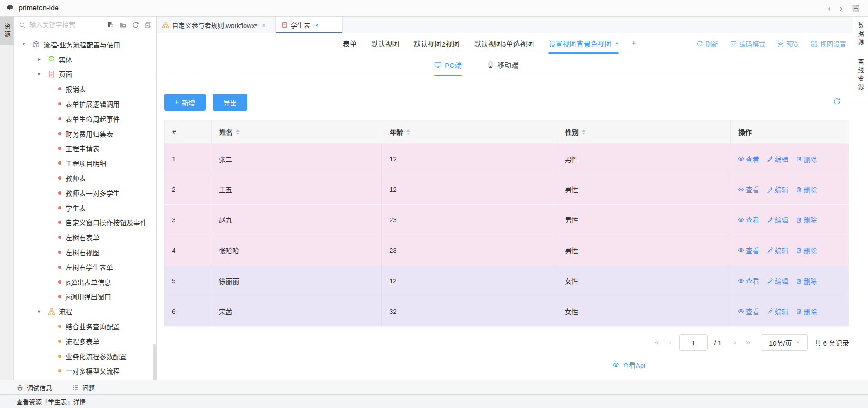 This screenshot has width=868, height=408. Describe the element at coordinates (85, 356) in the screenshot. I see `tree-item: 业务化流程参数配置` at that location.